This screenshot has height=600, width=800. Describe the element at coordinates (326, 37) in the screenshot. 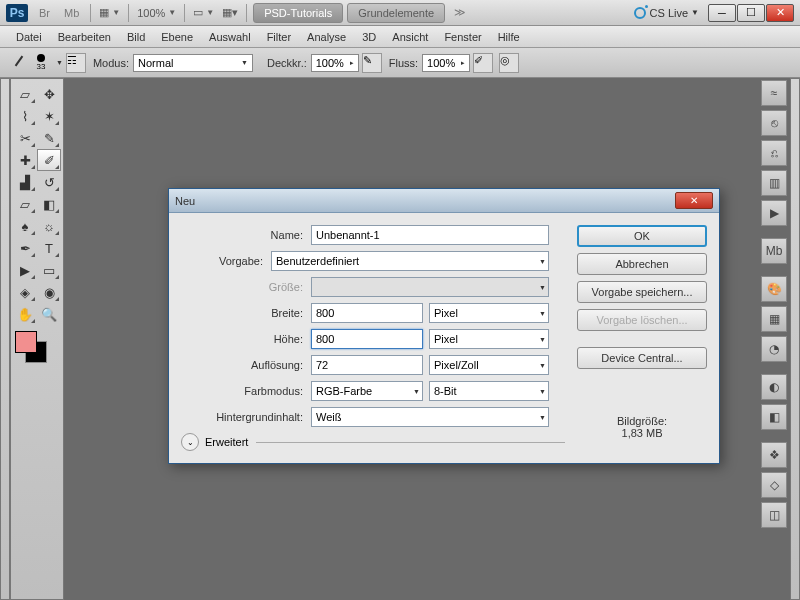

I see `menu-analyse: Analyse` at that location.